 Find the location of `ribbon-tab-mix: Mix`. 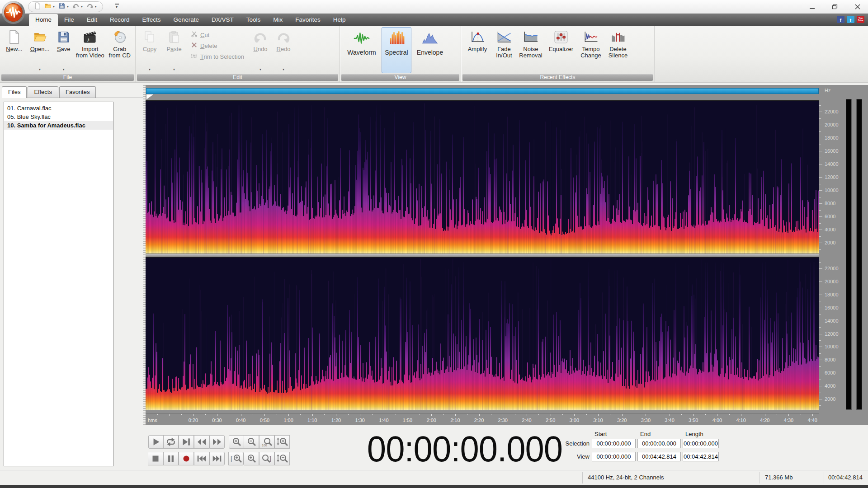

ribbon-tab-mix: Mix is located at coordinates (278, 20).